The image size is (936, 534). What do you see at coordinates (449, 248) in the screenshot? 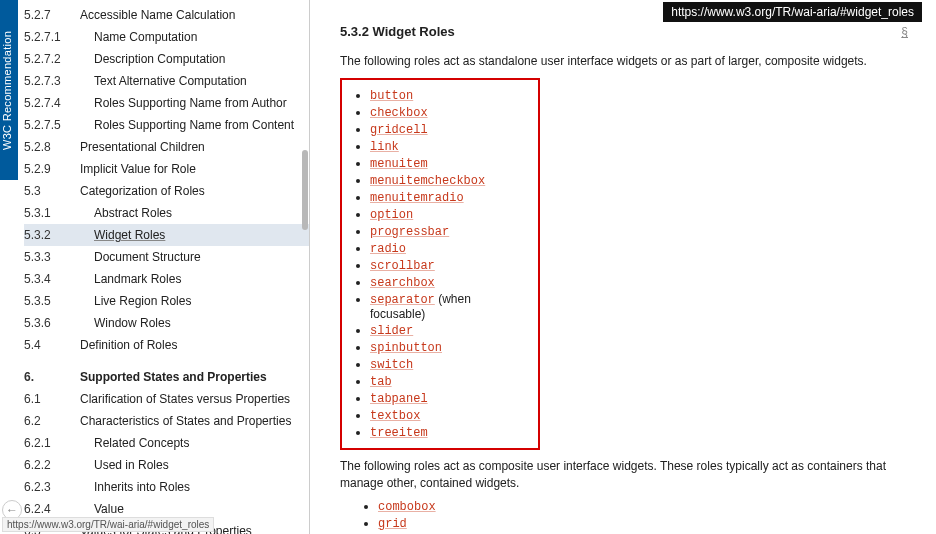
I see `widget-role-item: radio` at bounding box center [449, 248].